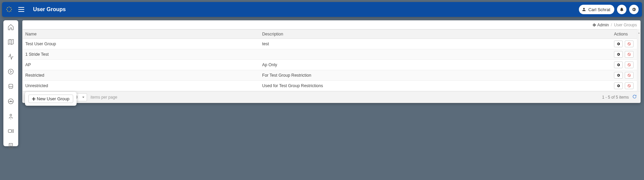 This screenshot has height=180, width=644. Describe the element at coordinates (11, 72) in the screenshot. I see `sidebar-item-play` at that location.